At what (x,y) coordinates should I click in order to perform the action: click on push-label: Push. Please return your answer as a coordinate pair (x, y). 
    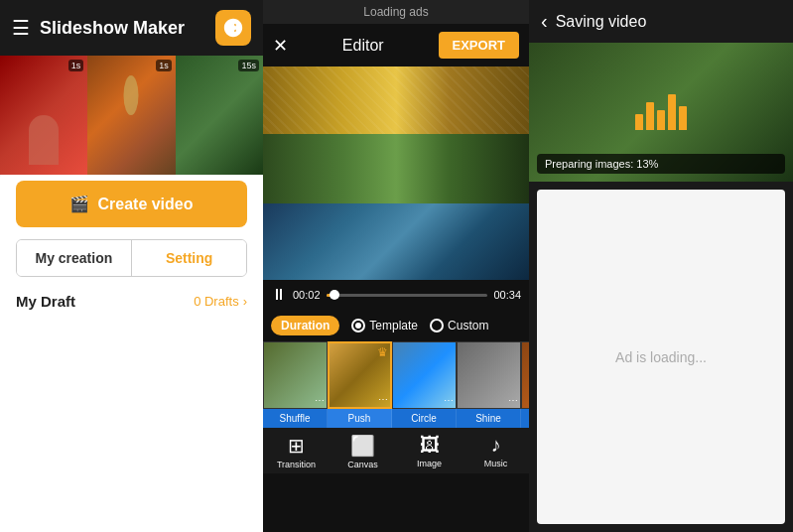
    Looking at the image, I should click on (359, 419).